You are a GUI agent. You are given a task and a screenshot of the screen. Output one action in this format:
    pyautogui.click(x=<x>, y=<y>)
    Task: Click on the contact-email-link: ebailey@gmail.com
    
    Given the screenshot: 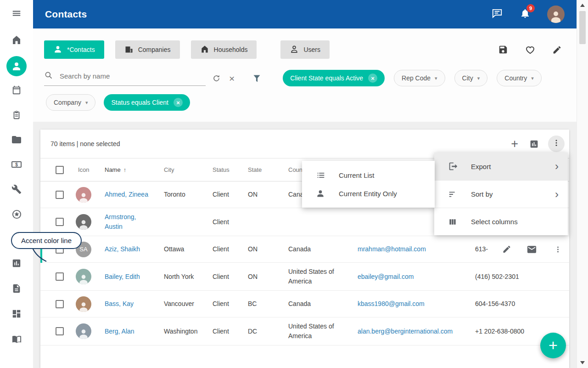 What is the action you would take?
    pyautogui.click(x=386, y=277)
    